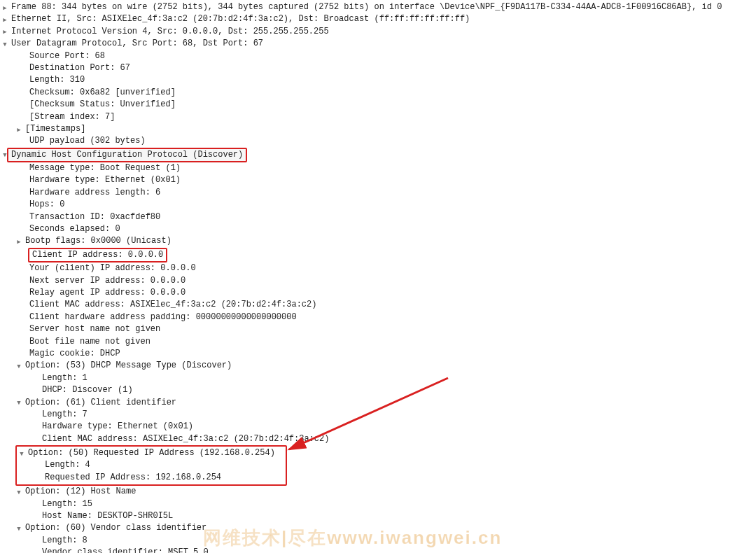  Describe the element at coordinates (378, 118) in the screenshot. I see `udp-stream: [Stream index: 7]` at that location.